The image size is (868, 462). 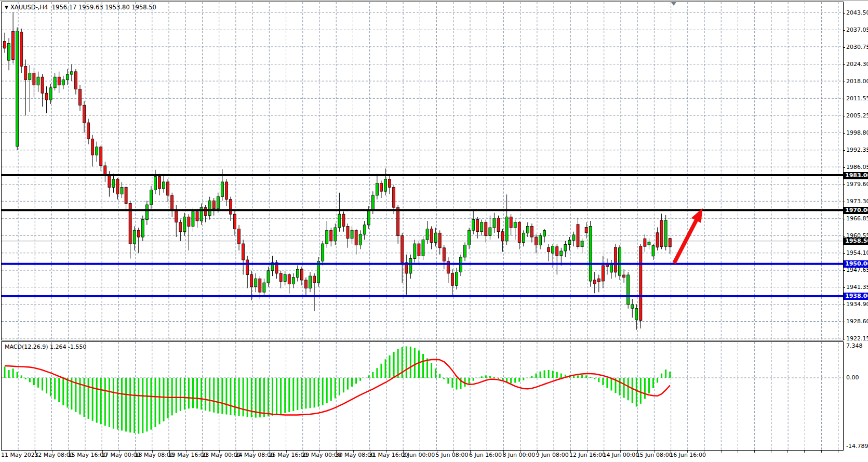 What do you see at coordinates (857, 184) in the screenshot?
I see `price-axis-label: 1979.60` at bounding box center [857, 184].